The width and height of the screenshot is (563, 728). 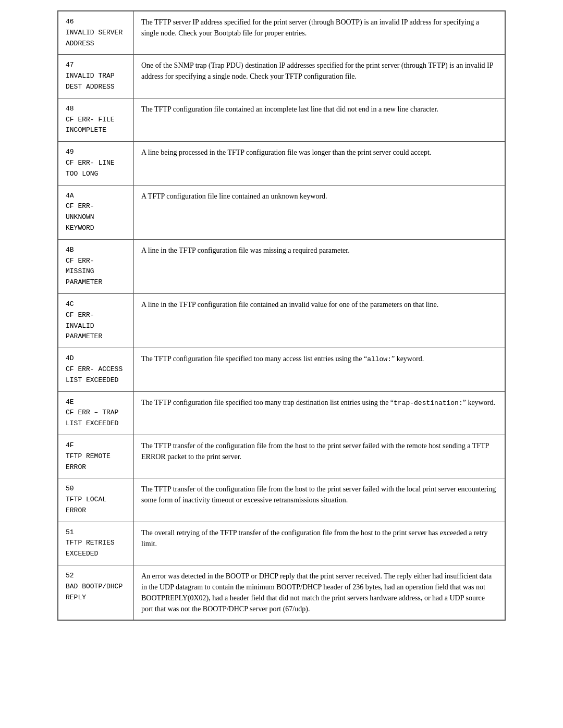 What do you see at coordinates (96, 593) in the screenshot?
I see `error-code-cell: 52 BAD BOOTP/DHCP REPLY` at bounding box center [96, 593].